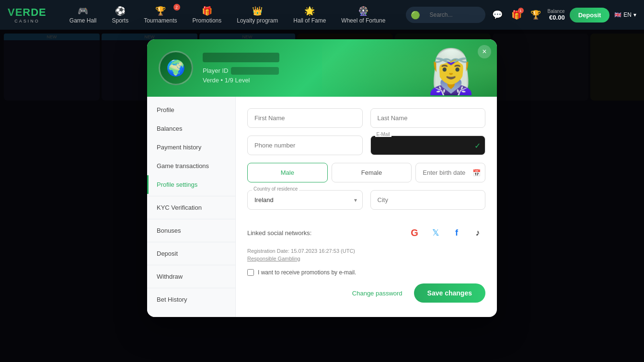 This screenshot has width=644, height=362. What do you see at coordinates (276, 189) in the screenshot?
I see `country-label: Country of residence` at bounding box center [276, 189].